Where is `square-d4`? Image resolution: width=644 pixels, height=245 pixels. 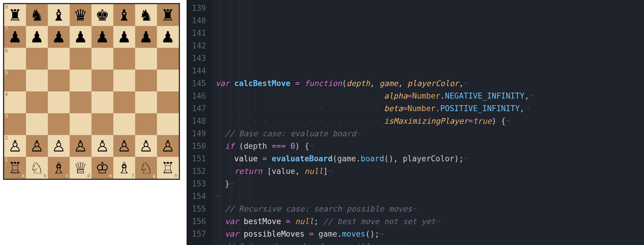
square-d4 is located at coordinates (81, 102).